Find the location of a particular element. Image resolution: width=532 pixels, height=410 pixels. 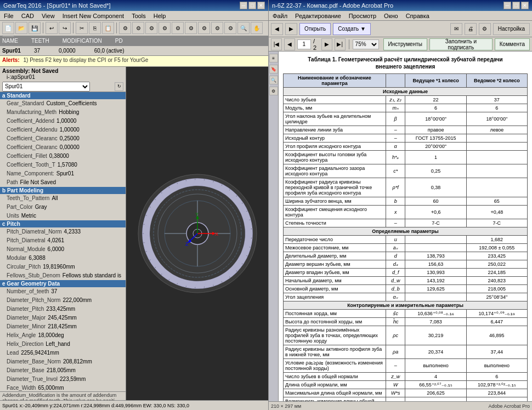

tree-row: Face_Width65,000mm is located at coordinates (63, 388).